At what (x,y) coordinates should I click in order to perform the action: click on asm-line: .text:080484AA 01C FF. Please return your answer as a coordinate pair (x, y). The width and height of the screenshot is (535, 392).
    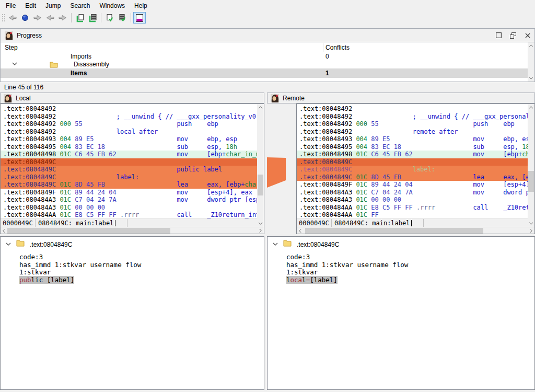
    Looking at the image, I should click on (412, 215).